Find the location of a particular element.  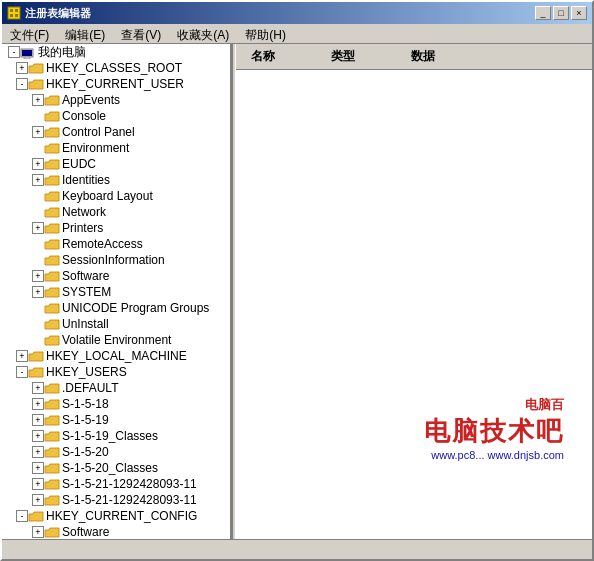

expand-identities-btn: + is located at coordinates (38, 180).